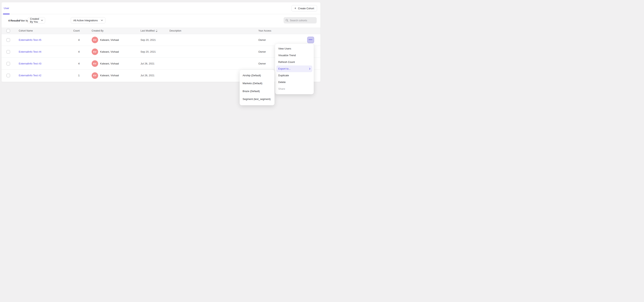 The image size is (644, 302). I want to click on integrations-dropdown-value: All Active Integrations, so click(86, 20).